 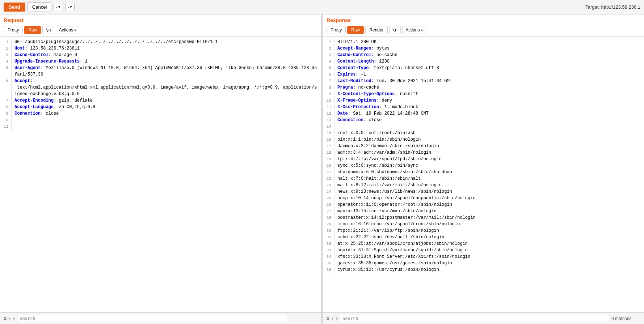 I want to click on line-content: ftp:x:21:21::/var/lib/ftp:/sbin/nologin, so click(x=491, y=231).